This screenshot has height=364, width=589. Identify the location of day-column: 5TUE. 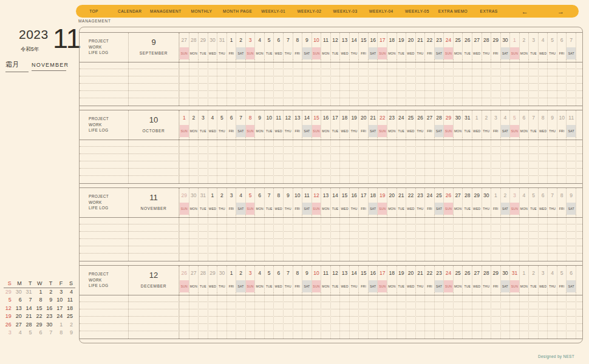
(534, 201).